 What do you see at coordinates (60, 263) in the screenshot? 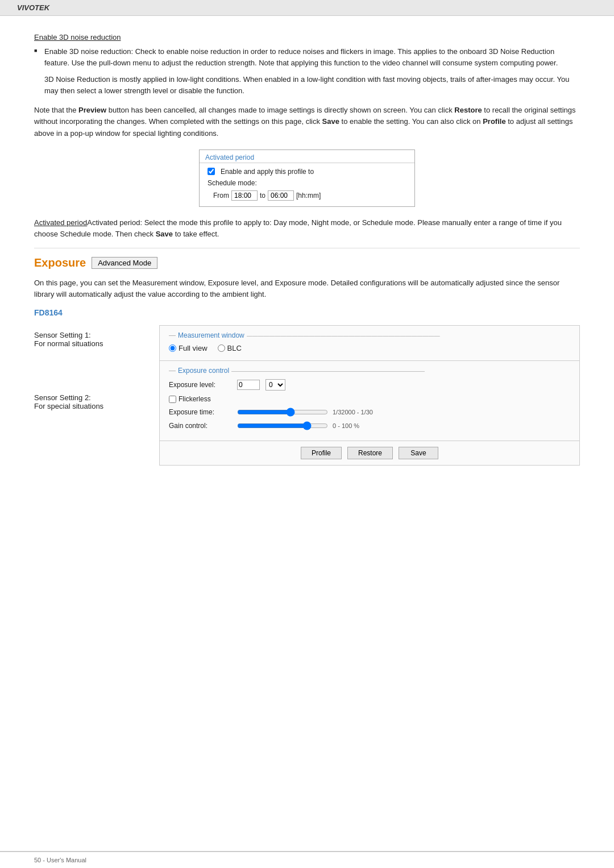
I see `exposure-title: Exposure` at bounding box center [60, 263].